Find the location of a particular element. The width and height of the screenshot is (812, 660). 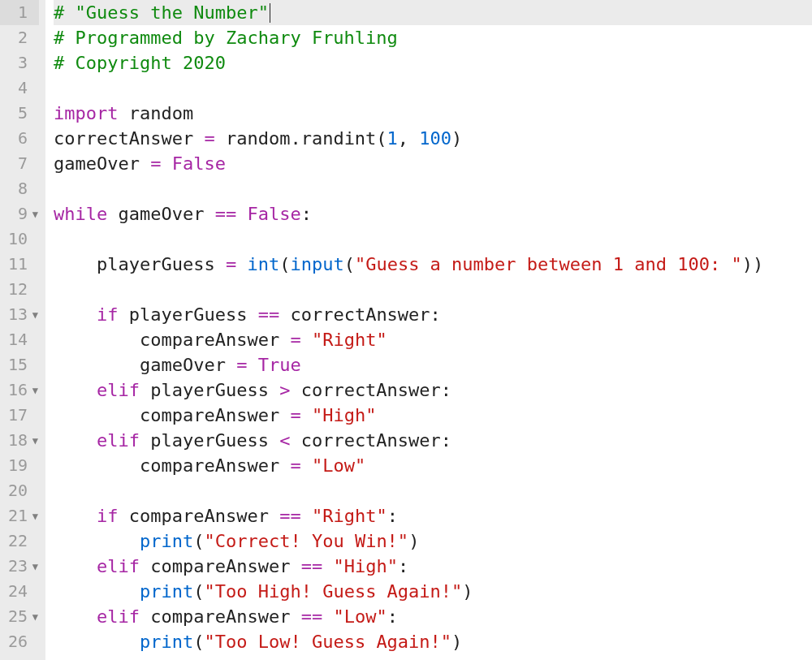

code-line: # Programmed by Zachary Fruhling is located at coordinates (433, 37).